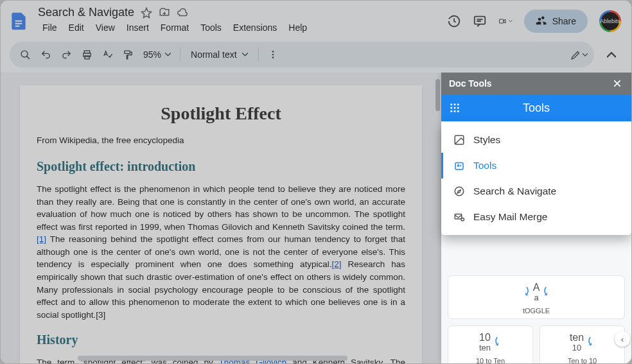 The width and height of the screenshot is (632, 364). What do you see at coordinates (536, 83) in the screenshot?
I see `sidepanel-header: Doc Tools` at bounding box center [536, 83].